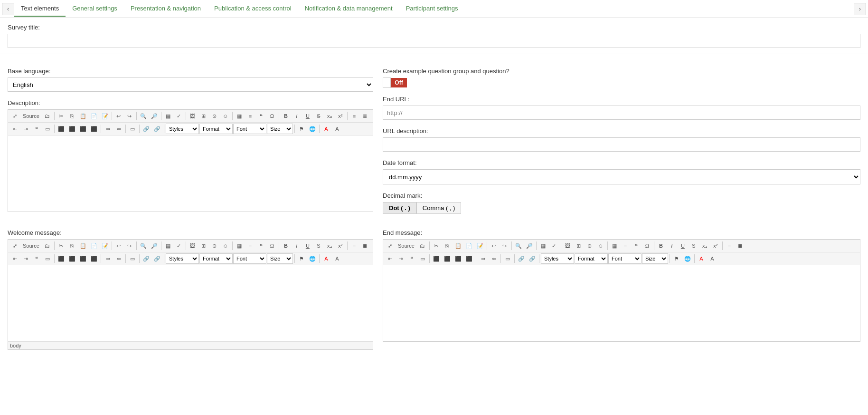 The width and height of the screenshot is (868, 415). Describe the element at coordinates (143, 116) in the screenshot. I see `tb-find: 🔍` at that location.